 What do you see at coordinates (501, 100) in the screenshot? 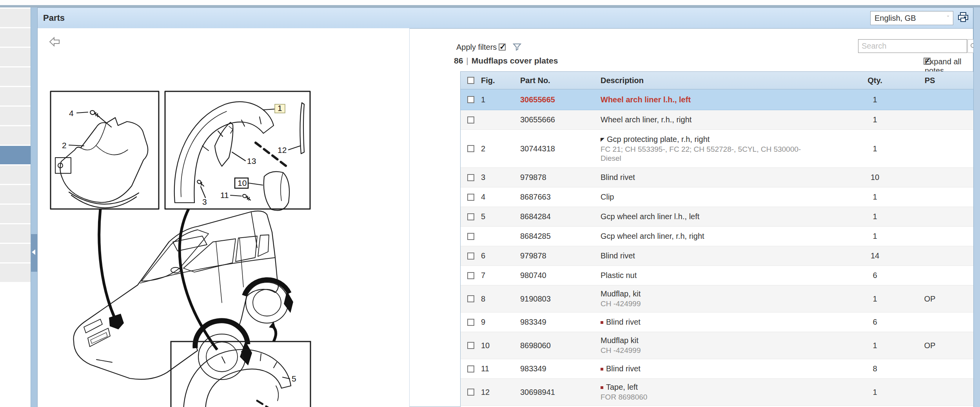
I see `fig-number: 1` at bounding box center [501, 100].